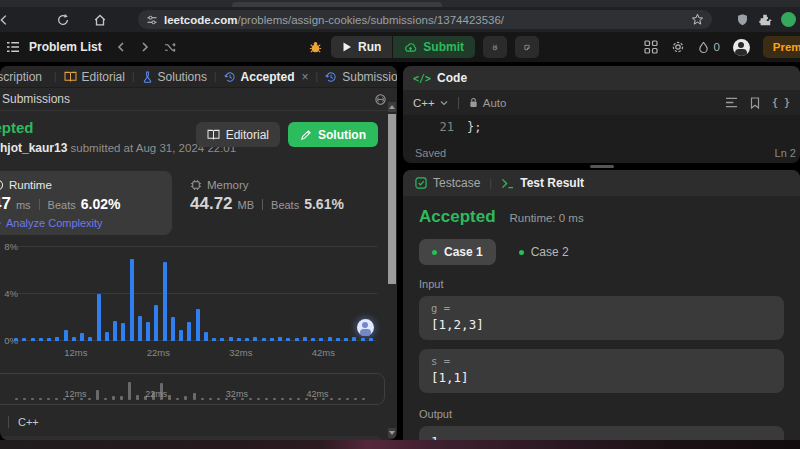 The image size is (800, 449). I want to click on apps-grid-icon, so click(651, 47).